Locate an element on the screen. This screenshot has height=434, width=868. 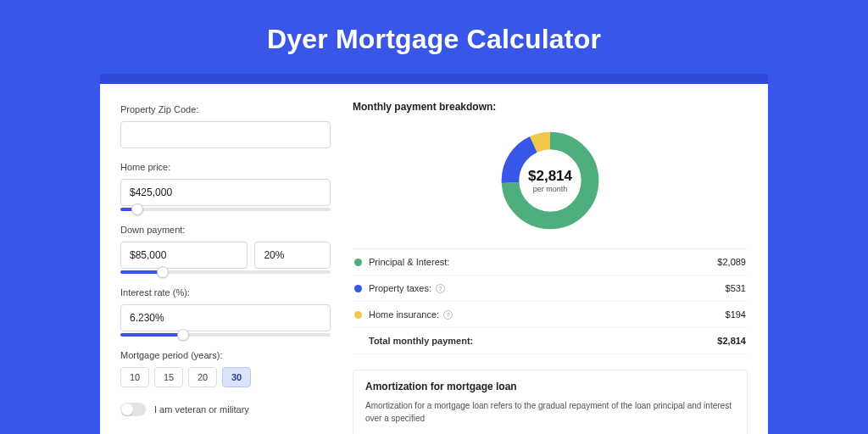
donut-area: $2,814 per month is located at coordinates (550, 184).